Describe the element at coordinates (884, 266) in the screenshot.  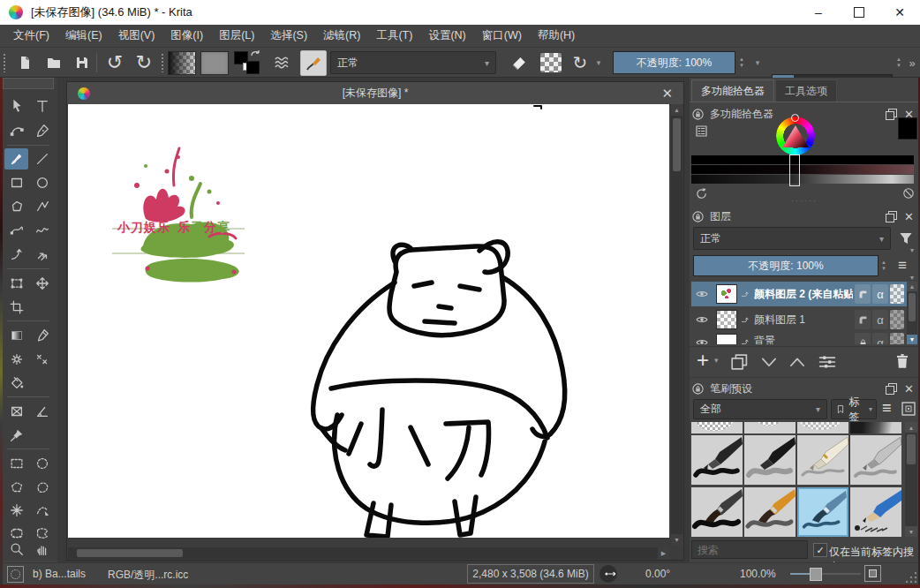
I see `layer-opacity-spinner: ▲▼` at that location.